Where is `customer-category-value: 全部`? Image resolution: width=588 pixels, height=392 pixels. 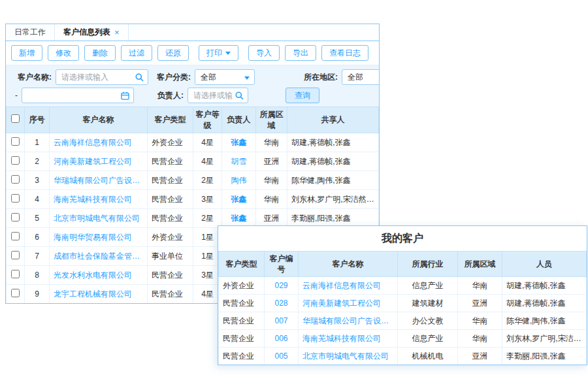
customer-category-value: 全部 is located at coordinates (208, 77).